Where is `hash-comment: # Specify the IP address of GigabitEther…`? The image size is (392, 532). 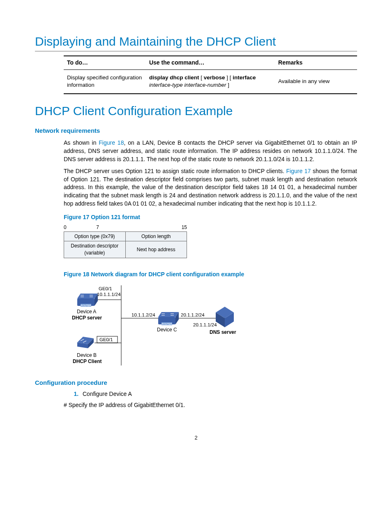 hash-comment: # Specify the IP address of GigabitEther… is located at coordinates (210, 405).